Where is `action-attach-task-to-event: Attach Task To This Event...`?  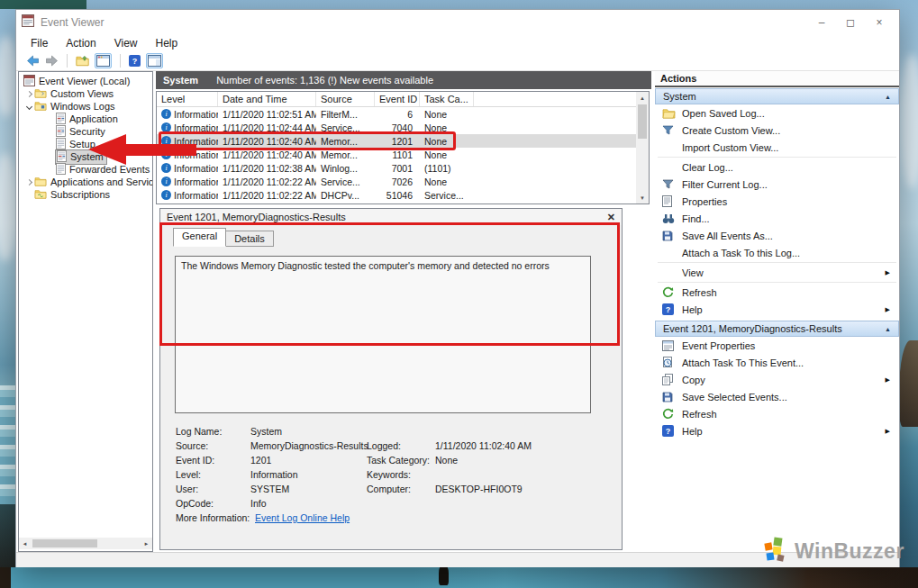 action-attach-task-to-event: Attach Task To This Event... is located at coordinates (777, 362).